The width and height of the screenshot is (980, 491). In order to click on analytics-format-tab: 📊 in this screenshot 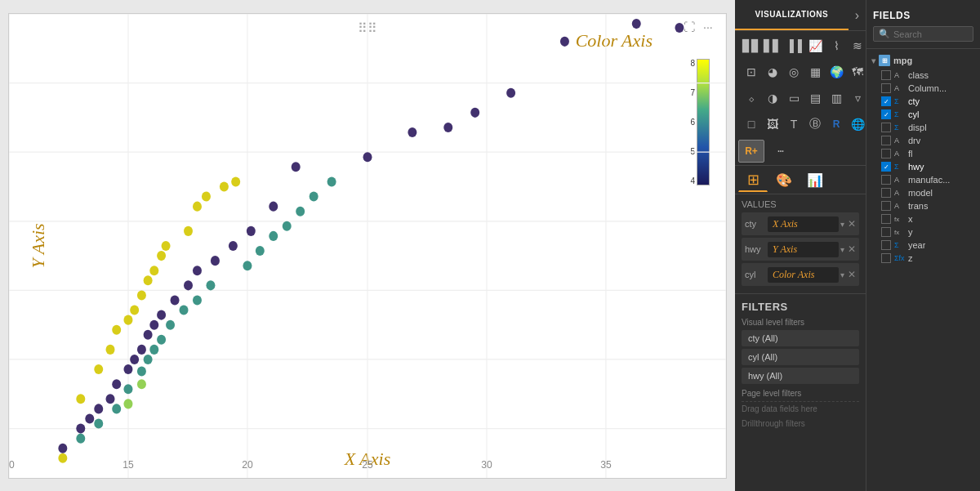, I will do `click(815, 180)`.